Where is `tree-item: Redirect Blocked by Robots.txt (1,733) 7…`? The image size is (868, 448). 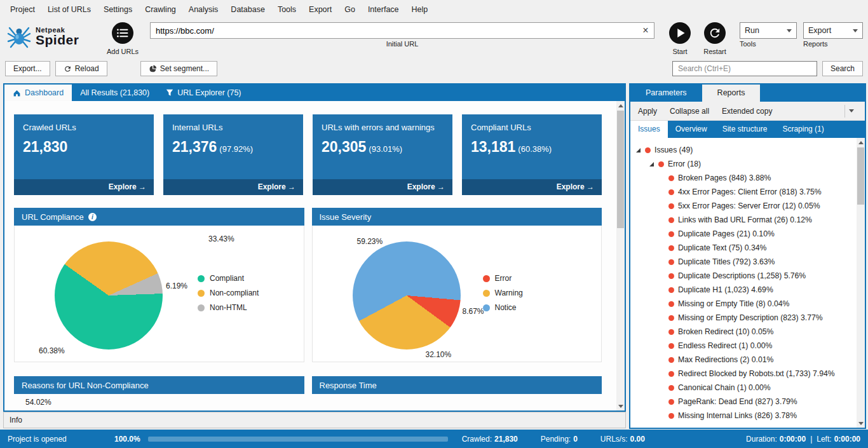
tree-item: Redirect Blocked by Robots.txt (1,733) 7… is located at coordinates (747, 374).